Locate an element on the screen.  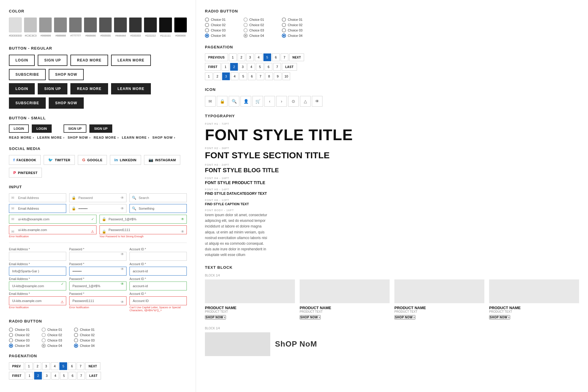
page-btn-l2-6: 6 is located at coordinates (72, 376).